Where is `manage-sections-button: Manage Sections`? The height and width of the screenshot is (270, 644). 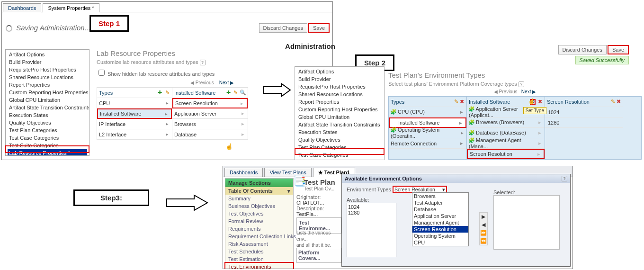 manage-sections-button: Manage Sections is located at coordinates (259, 183).